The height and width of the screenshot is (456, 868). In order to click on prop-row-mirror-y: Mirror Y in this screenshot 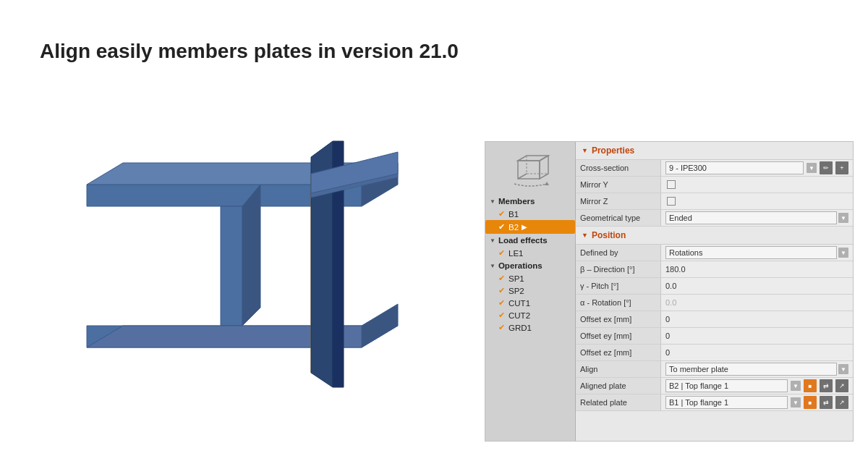, I will do `click(715, 185)`.